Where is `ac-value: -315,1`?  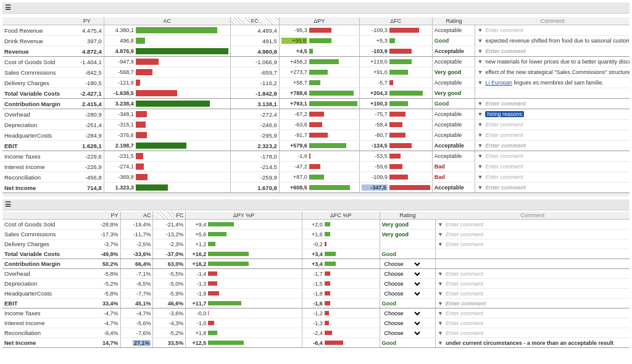 ac-value: -315,1 is located at coordinates (120, 125).